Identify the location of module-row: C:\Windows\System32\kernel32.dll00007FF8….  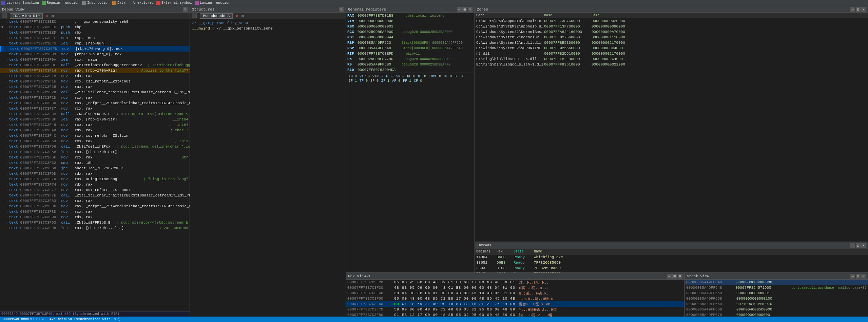
(672, 37).